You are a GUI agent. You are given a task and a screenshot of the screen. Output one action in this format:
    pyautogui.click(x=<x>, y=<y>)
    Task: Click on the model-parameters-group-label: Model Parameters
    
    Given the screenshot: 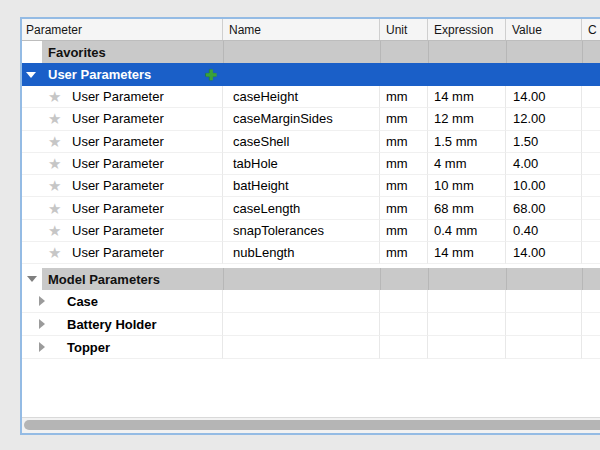 What is the action you would take?
    pyautogui.click(x=321, y=279)
    